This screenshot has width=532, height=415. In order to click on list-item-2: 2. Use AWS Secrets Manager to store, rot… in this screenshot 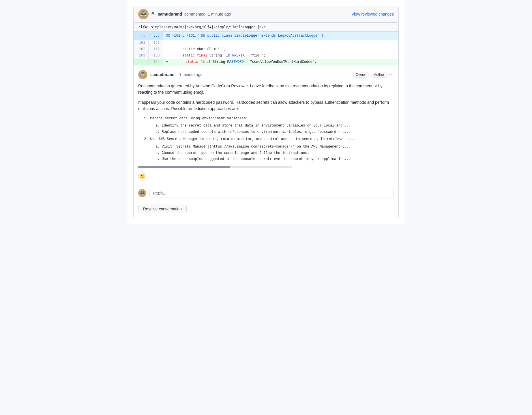, I will do `click(269, 139)`.